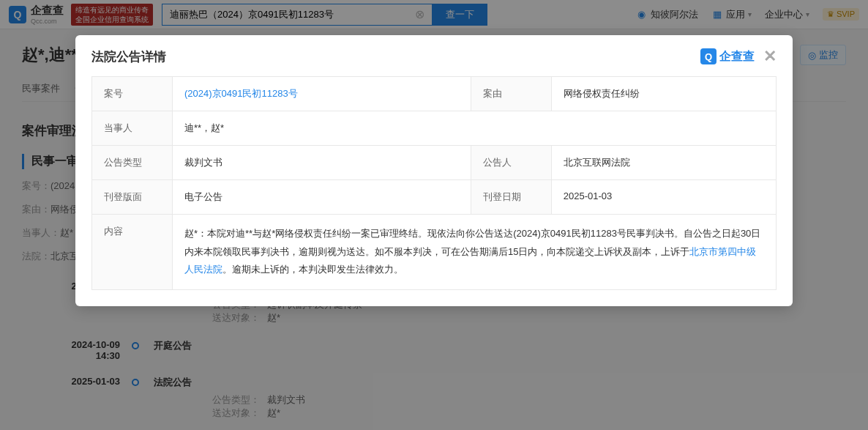 The image size is (868, 430). I want to click on table-row: 内容 赵*：本院对迪**与赵*网络侵权责任纠纷一案已审理终结。现依法向你公告送达…, so click(435, 252).